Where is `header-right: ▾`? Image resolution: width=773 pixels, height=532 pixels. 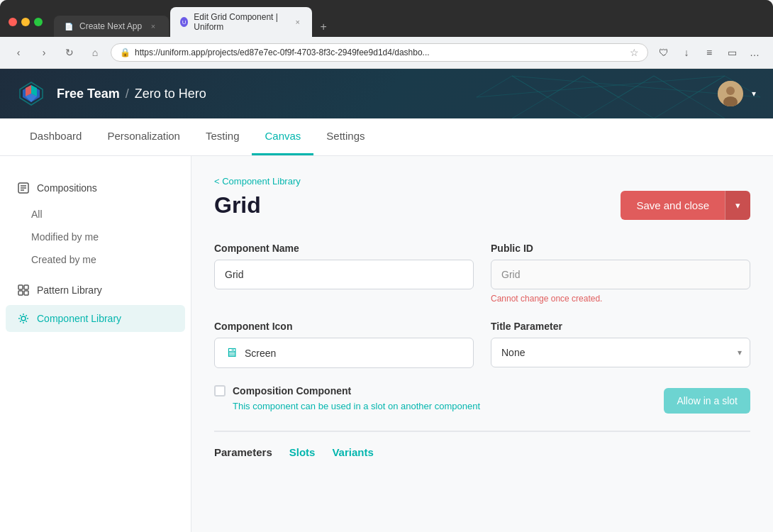 header-right: ▾ is located at coordinates (737, 94).